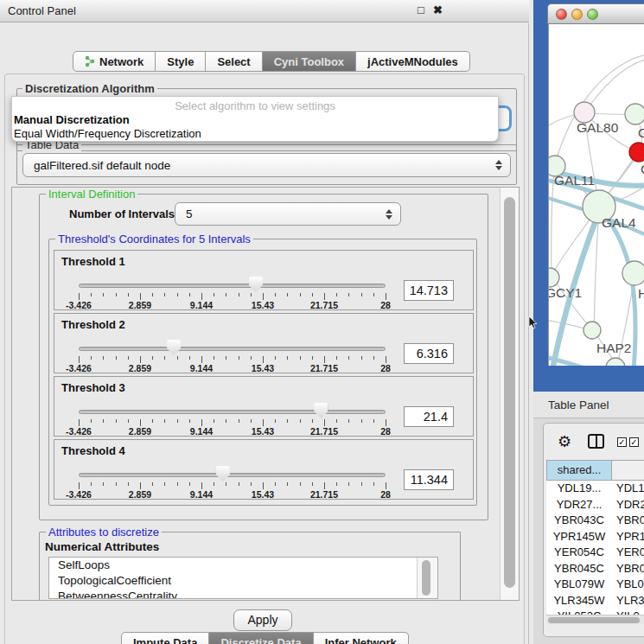  What do you see at coordinates (579, 489) in the screenshot?
I see `cell-shared-name: YDL19...` at bounding box center [579, 489].